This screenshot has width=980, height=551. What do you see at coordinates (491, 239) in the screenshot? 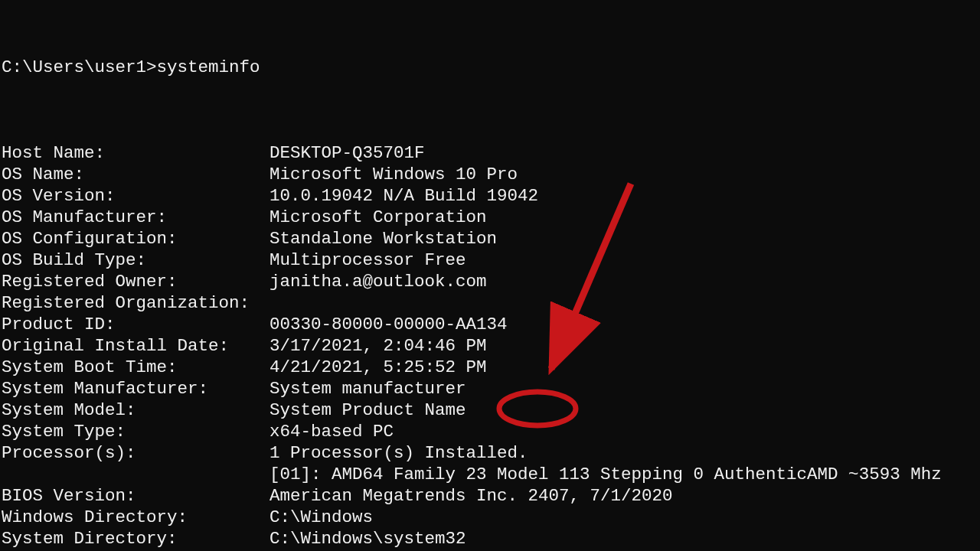
I see `output-row: OS Configuration:Standalone Workstation` at bounding box center [491, 239].